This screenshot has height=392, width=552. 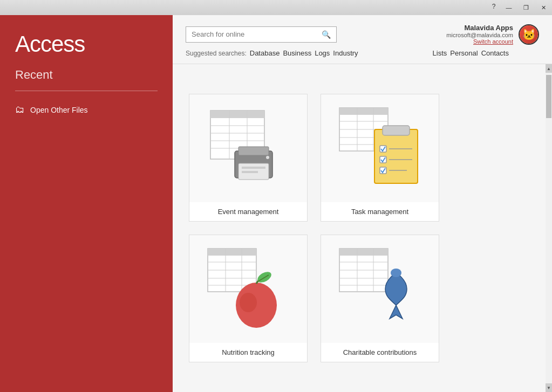 What do you see at coordinates (380, 353) in the screenshot?
I see `template-label-charitable-contributions: Charitable contributions` at bounding box center [380, 353].